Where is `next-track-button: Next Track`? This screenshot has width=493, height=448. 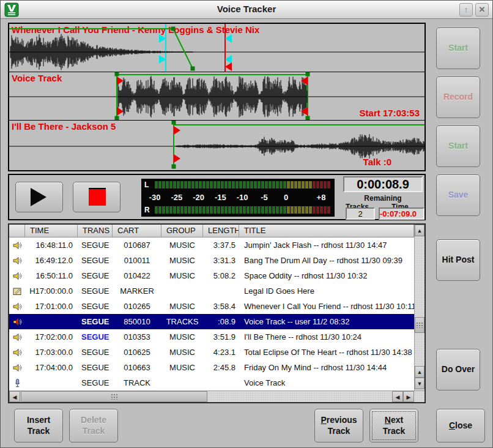
next-track-button: Next Track is located at coordinates (394, 426).